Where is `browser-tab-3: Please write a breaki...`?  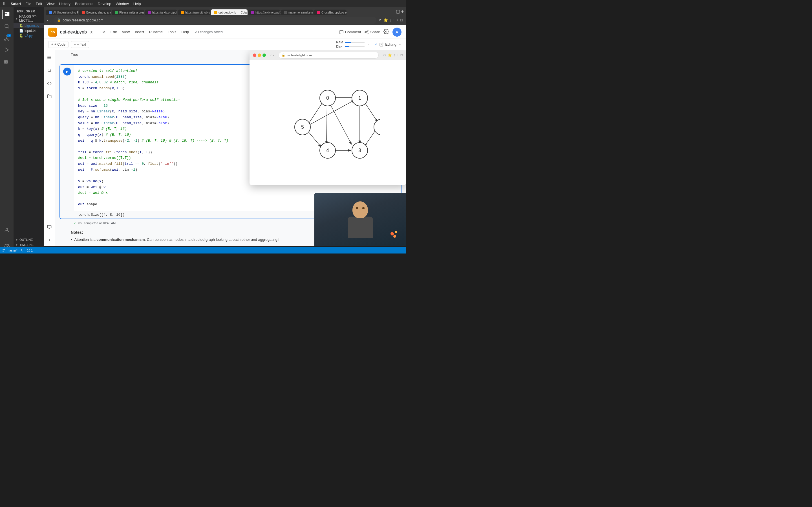
browser-tab-3: Please write a breaki... is located at coordinates (128, 12).